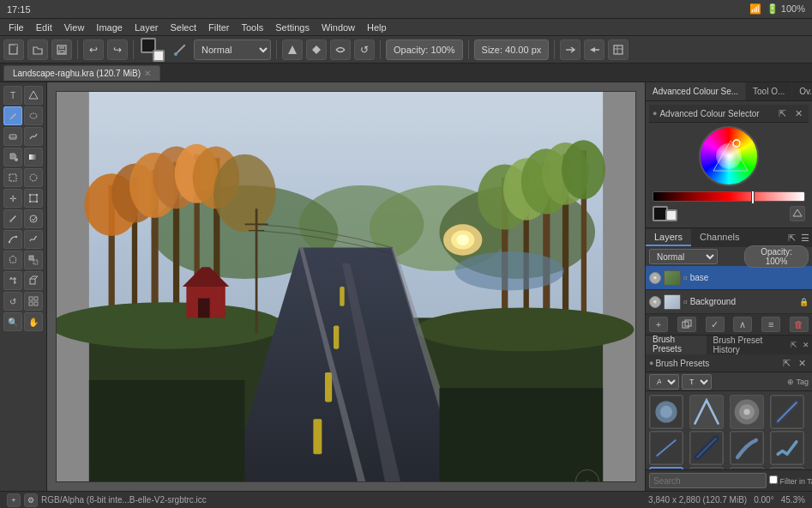 This screenshot has height=508, width=812. I want to click on brush-presets-close2: ✕, so click(802, 363).